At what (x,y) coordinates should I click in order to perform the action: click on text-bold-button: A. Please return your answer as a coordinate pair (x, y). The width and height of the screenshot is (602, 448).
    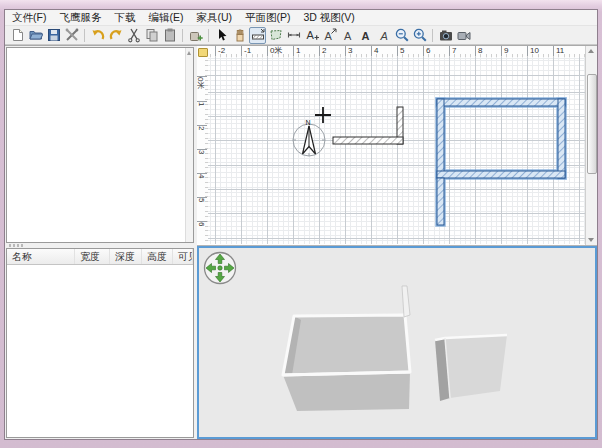
    Looking at the image, I should click on (366, 36).